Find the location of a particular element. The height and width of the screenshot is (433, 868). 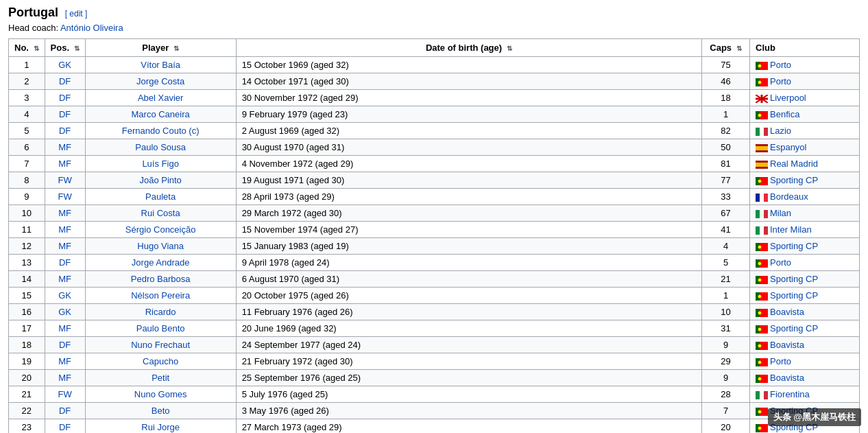

cell-club: Bordeaux is located at coordinates (805, 197).